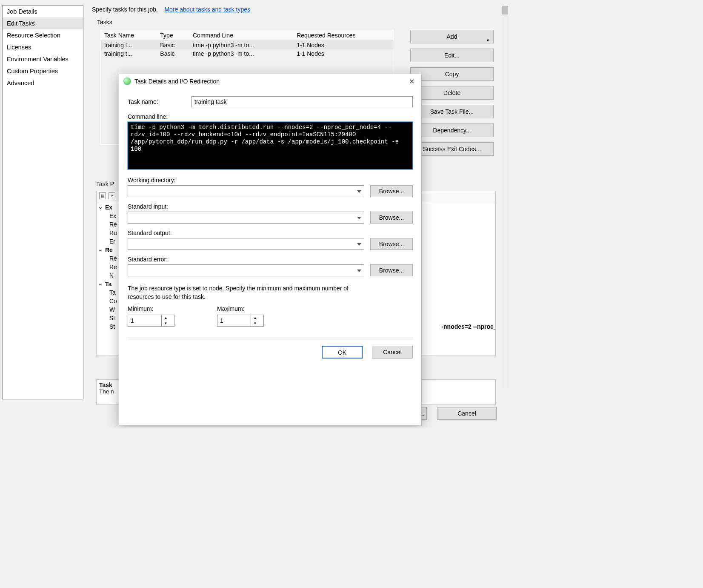 The image size is (703, 588). Describe the element at coordinates (270, 117) in the screenshot. I see `command-line-label: Command line:` at that location.